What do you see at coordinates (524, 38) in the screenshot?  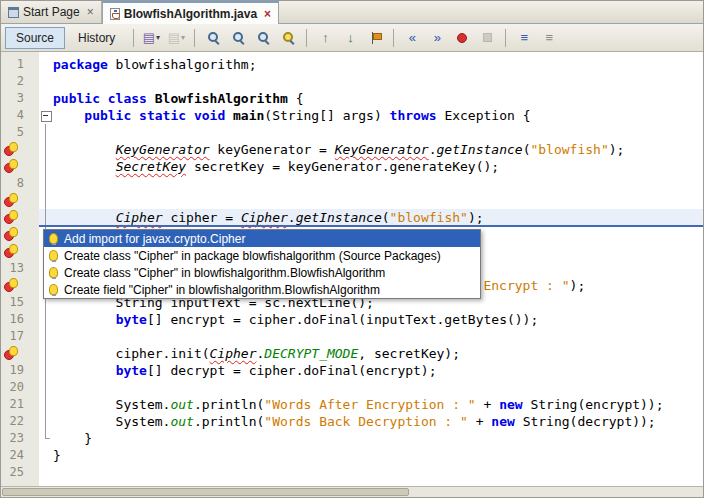 I see `comment-button: ≡` at bounding box center [524, 38].